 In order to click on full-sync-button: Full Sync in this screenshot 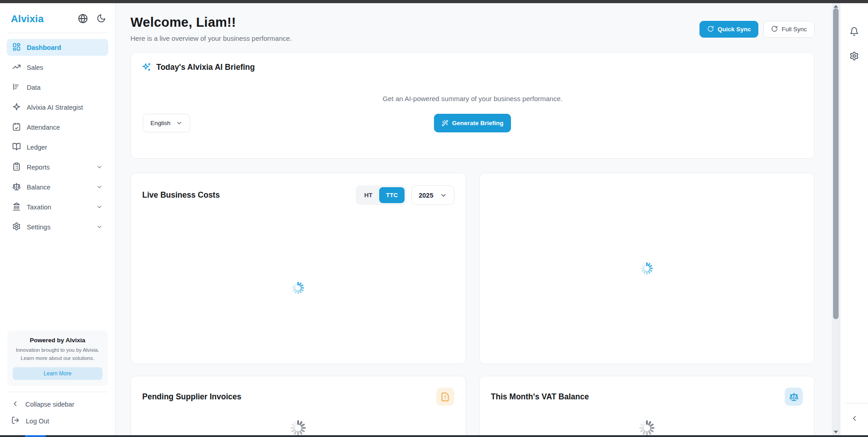, I will do `click(789, 29)`.